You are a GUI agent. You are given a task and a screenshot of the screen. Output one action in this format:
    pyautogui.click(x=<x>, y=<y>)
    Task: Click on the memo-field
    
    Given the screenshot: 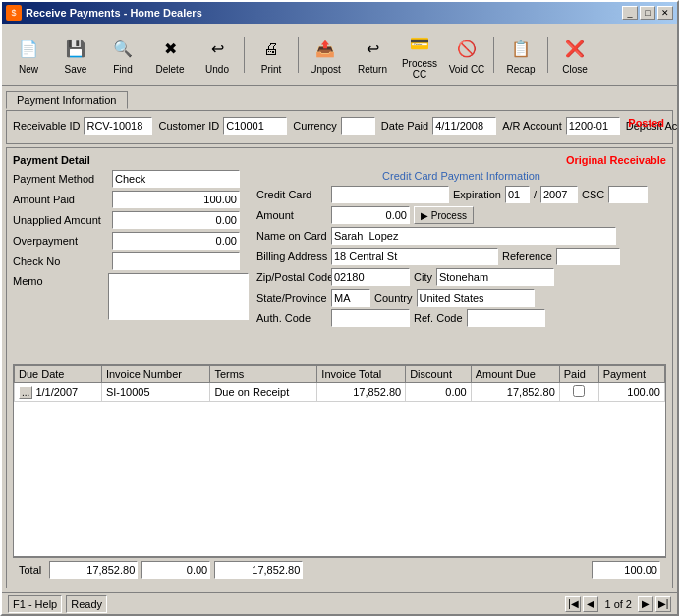 What is the action you would take?
    pyautogui.click(x=179, y=297)
    